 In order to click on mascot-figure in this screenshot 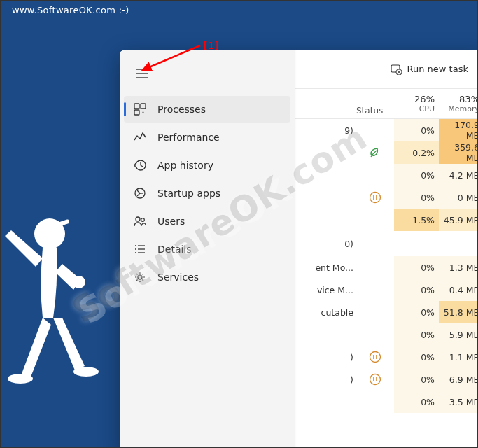, I will do `click(62, 300)`.